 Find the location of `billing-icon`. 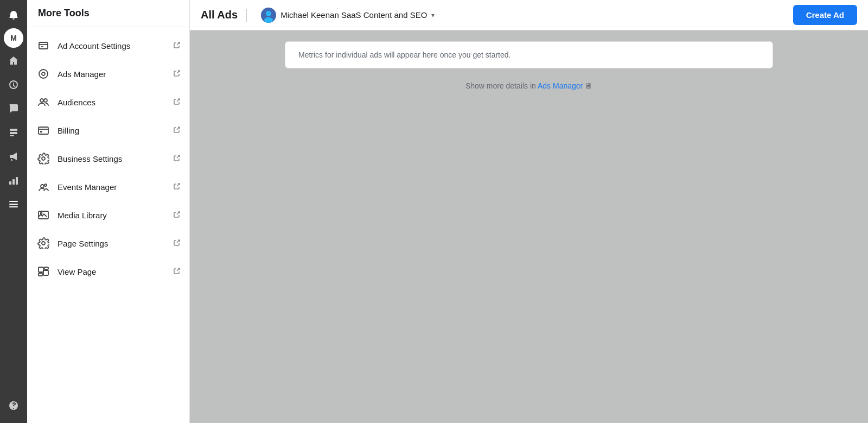

billing-icon is located at coordinates (43, 130).